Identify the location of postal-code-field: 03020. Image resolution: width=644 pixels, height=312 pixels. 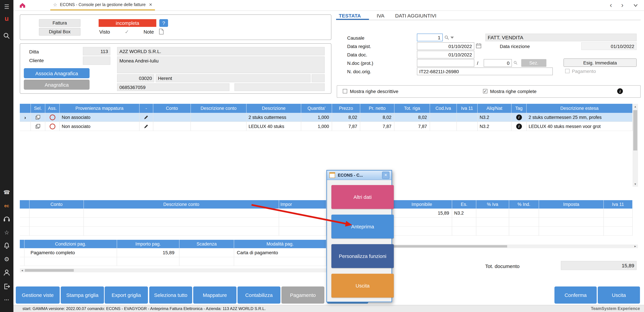
(136, 78).